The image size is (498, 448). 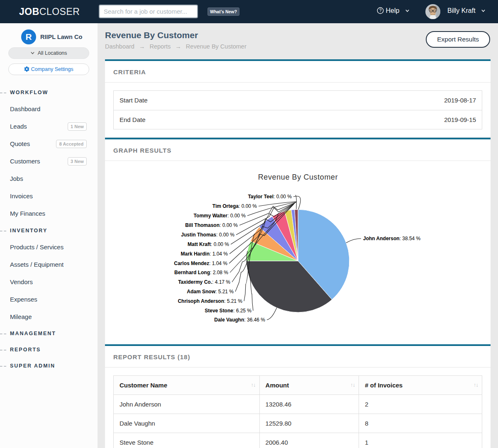 I want to click on svg-text: Tim Ortega: 0.00 %, so click(x=235, y=206).